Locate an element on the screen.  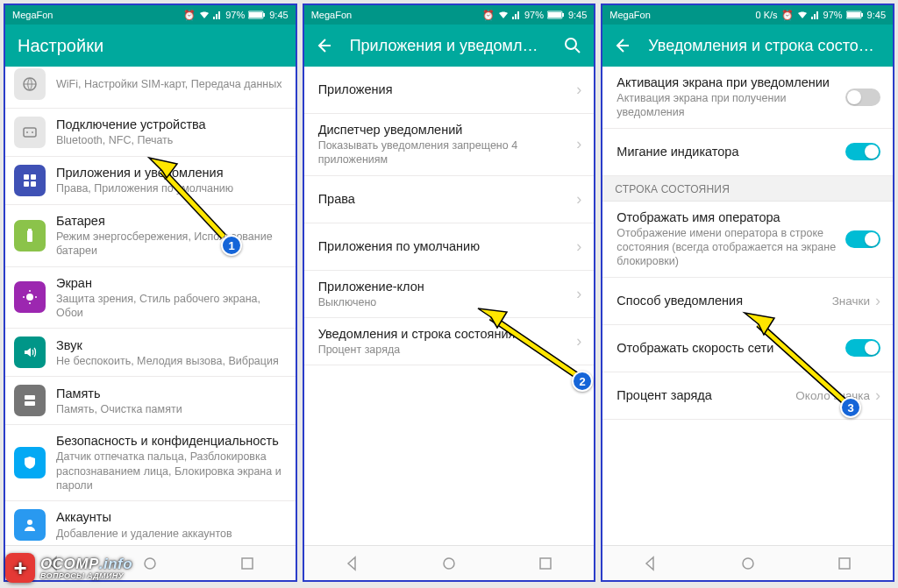
settings-item-connect: Подключение устройства Bluetooth, NFC, П… is located at coordinates (151, 133).